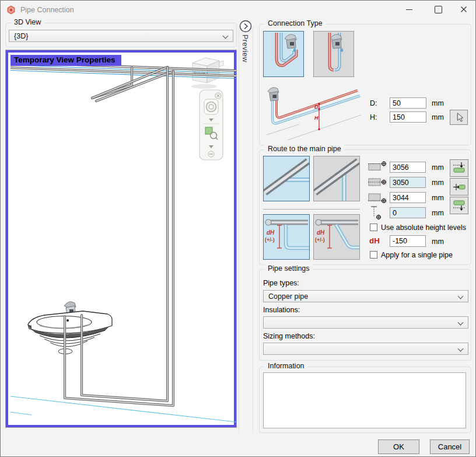  Describe the element at coordinates (281, 283) in the screenshot. I see `pipe-types-label: Pipe types:` at that location.